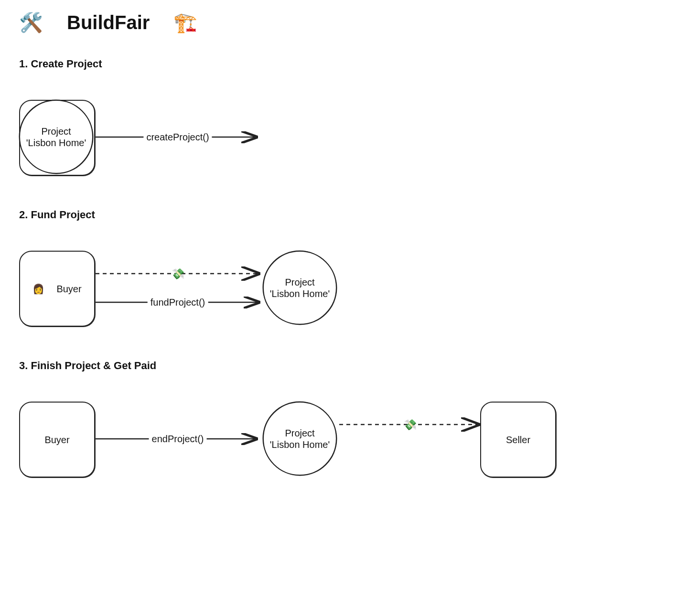 The height and width of the screenshot is (616, 688). I want to click on page-title: 🛠️ BuildFair 🏗️, so click(344, 23).